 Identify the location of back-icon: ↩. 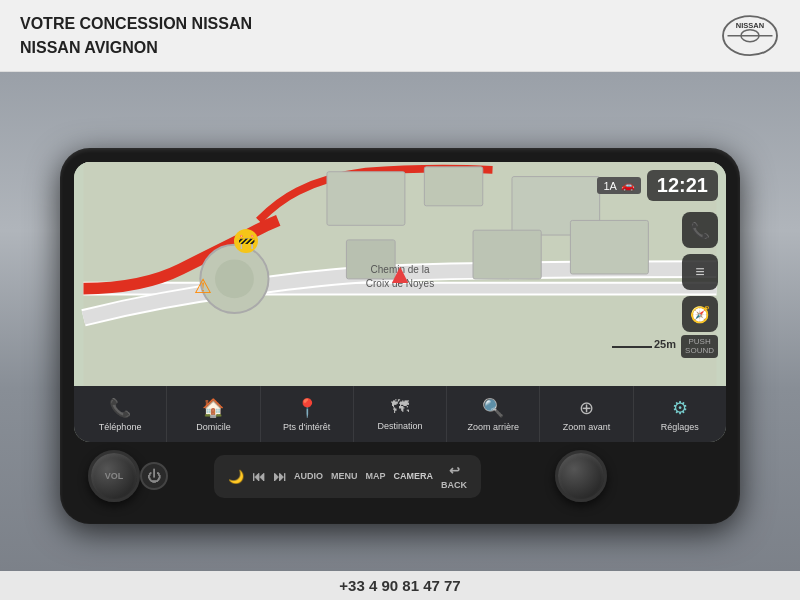
(454, 470).